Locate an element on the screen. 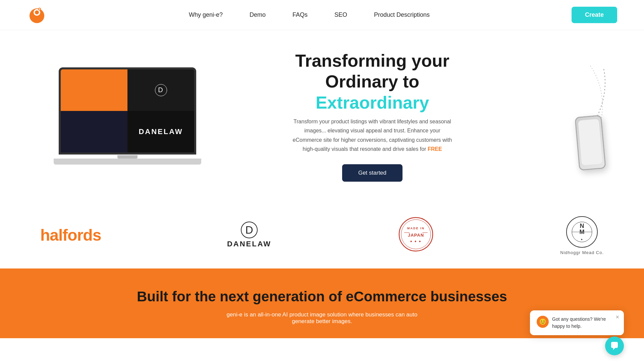 This screenshot has width=644, height=362. nav-item-seo: SEO is located at coordinates (341, 15).